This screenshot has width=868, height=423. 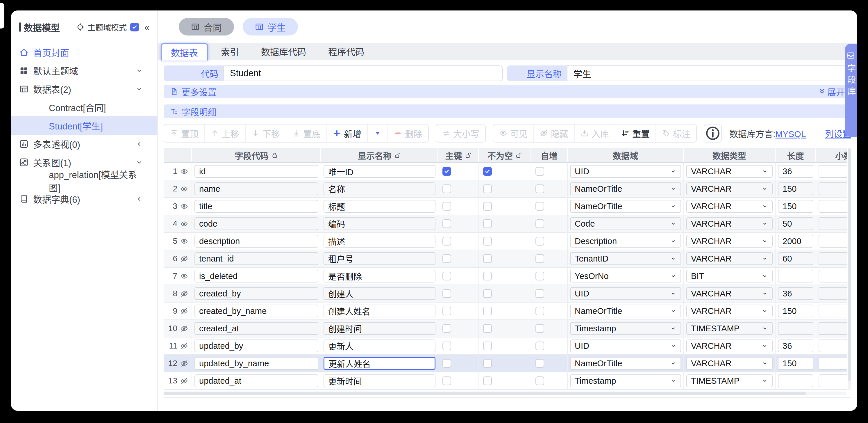 I want to click on display-name-input: 更新人, so click(x=379, y=346).